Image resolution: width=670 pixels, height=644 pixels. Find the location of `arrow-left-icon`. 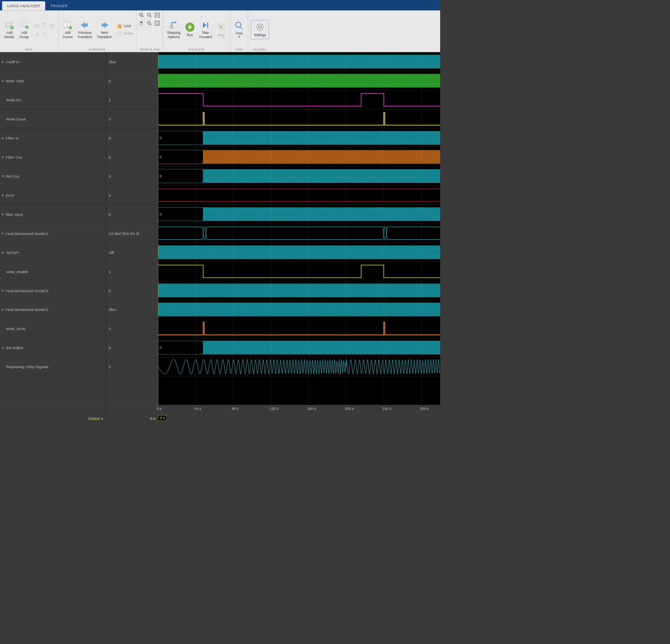

arrow-left-icon is located at coordinates (85, 25).